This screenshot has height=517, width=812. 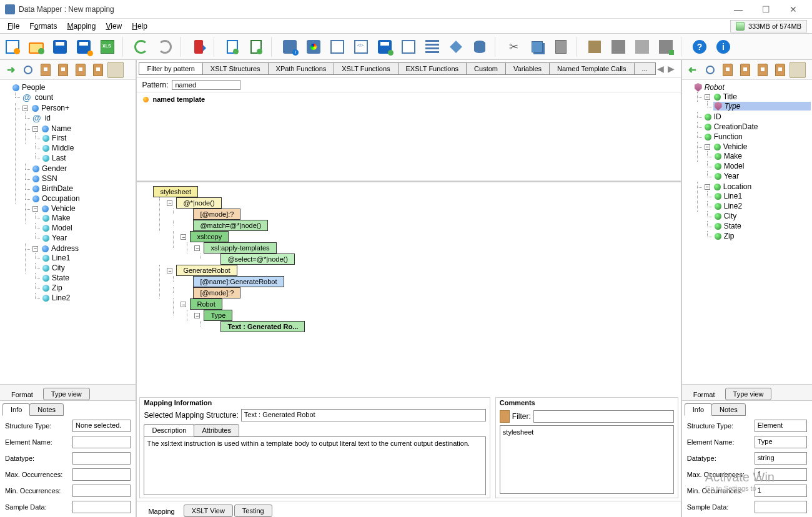 What do you see at coordinates (781, 458) in the screenshot?
I see `r-datatype: string` at bounding box center [781, 458].